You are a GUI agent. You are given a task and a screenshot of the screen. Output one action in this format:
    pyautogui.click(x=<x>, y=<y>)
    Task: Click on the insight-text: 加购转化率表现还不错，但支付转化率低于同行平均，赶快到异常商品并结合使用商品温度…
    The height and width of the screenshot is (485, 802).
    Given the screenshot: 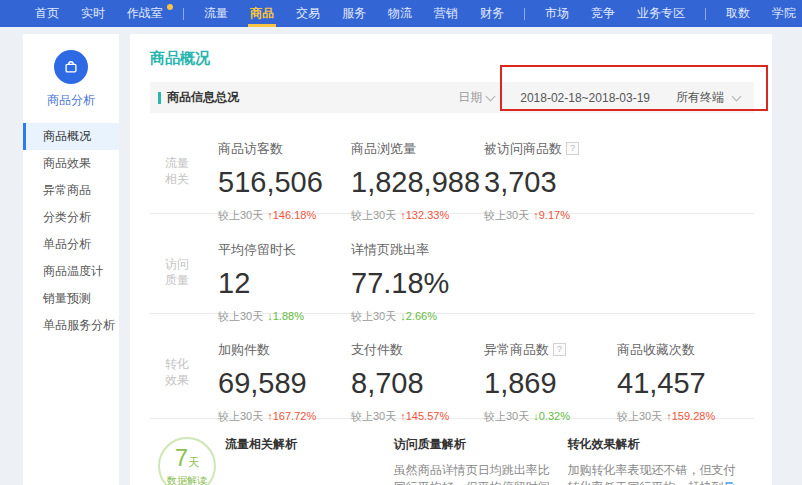 What is the action you would take?
    pyautogui.click(x=654, y=474)
    